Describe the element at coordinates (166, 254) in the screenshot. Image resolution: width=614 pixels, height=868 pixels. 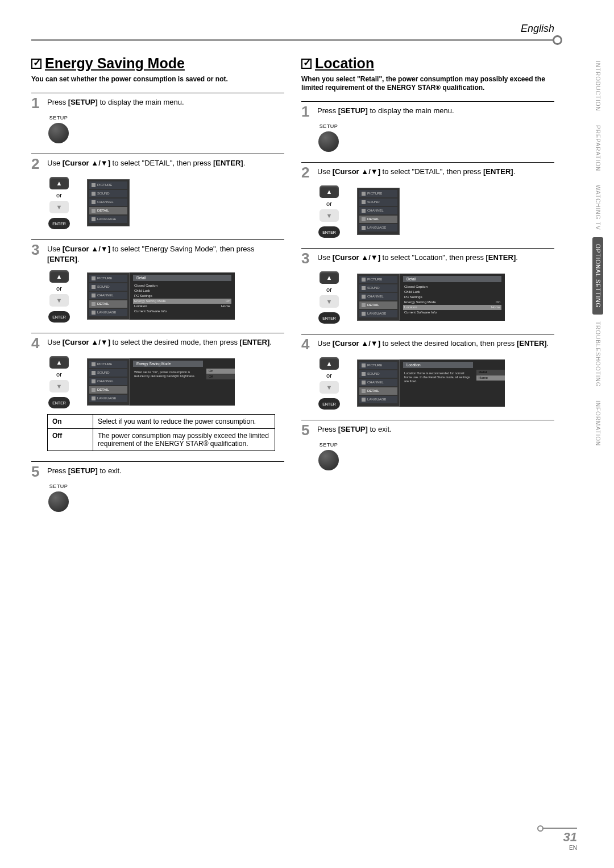
I see `step-3-text: Use [Cursor ▲/▼] to select "Energy Savin…` at that location.